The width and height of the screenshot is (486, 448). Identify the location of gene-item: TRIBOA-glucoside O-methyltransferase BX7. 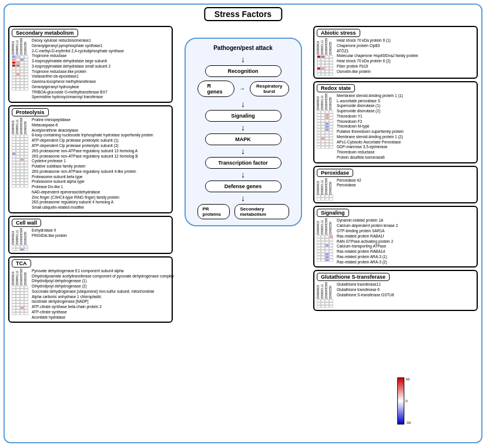
(78, 93).